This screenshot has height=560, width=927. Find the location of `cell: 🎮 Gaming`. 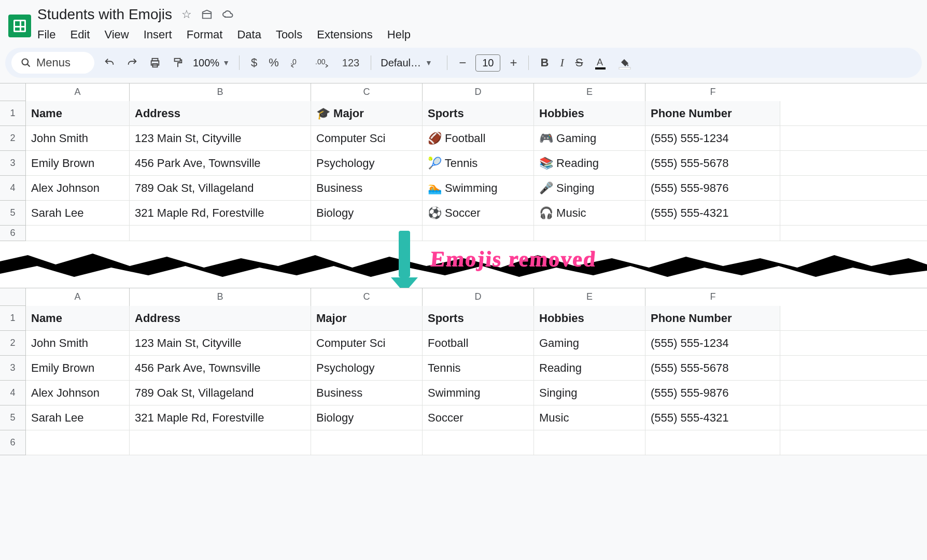

cell: 🎮 Gaming is located at coordinates (590, 138).